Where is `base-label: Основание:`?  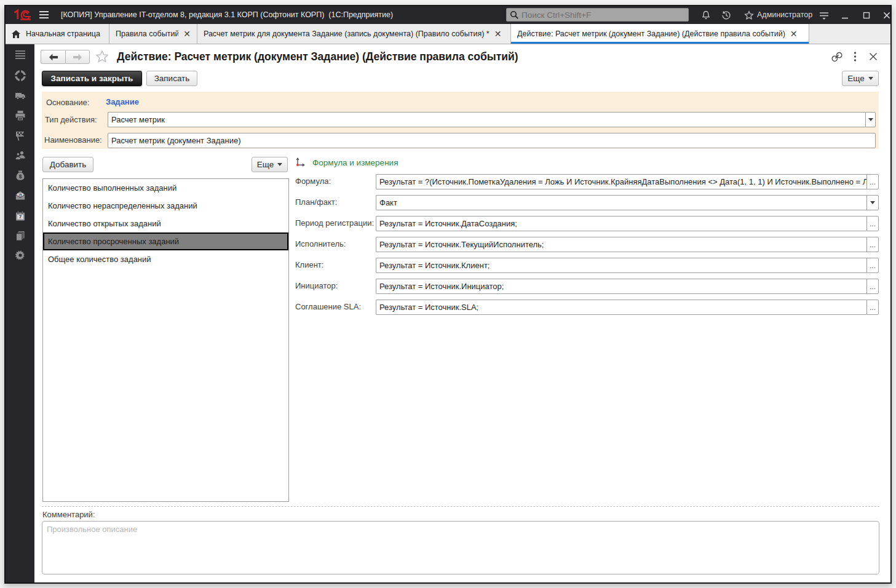 base-label: Основание: is located at coordinates (68, 102).